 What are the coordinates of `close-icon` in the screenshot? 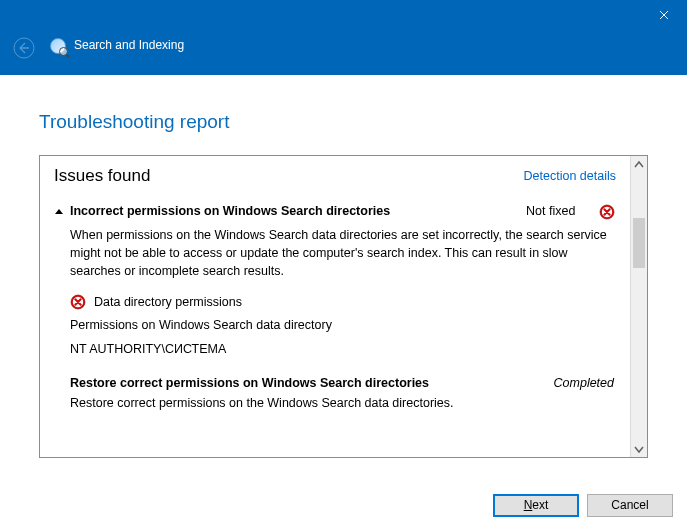 It's located at (664, 15).